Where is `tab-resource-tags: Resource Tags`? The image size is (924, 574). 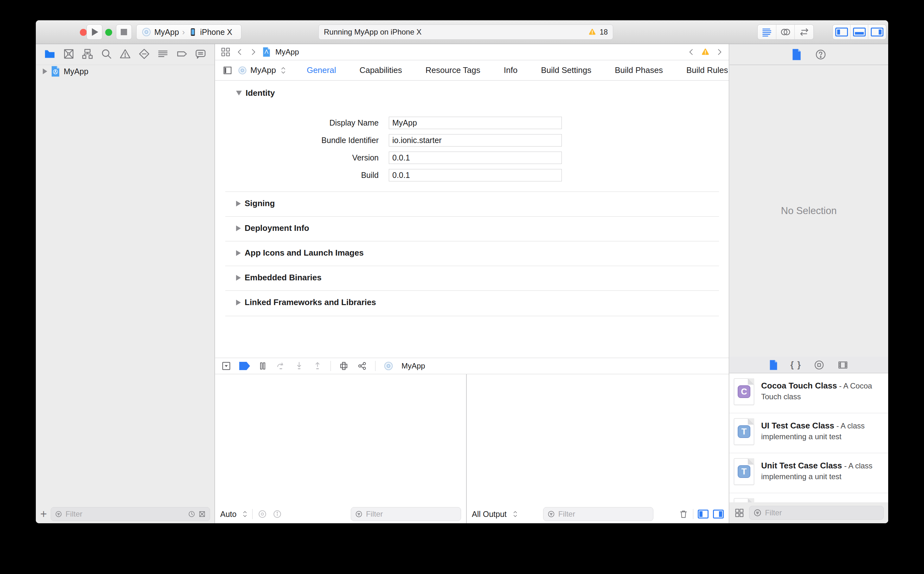 tab-resource-tags: Resource Tags is located at coordinates (453, 70).